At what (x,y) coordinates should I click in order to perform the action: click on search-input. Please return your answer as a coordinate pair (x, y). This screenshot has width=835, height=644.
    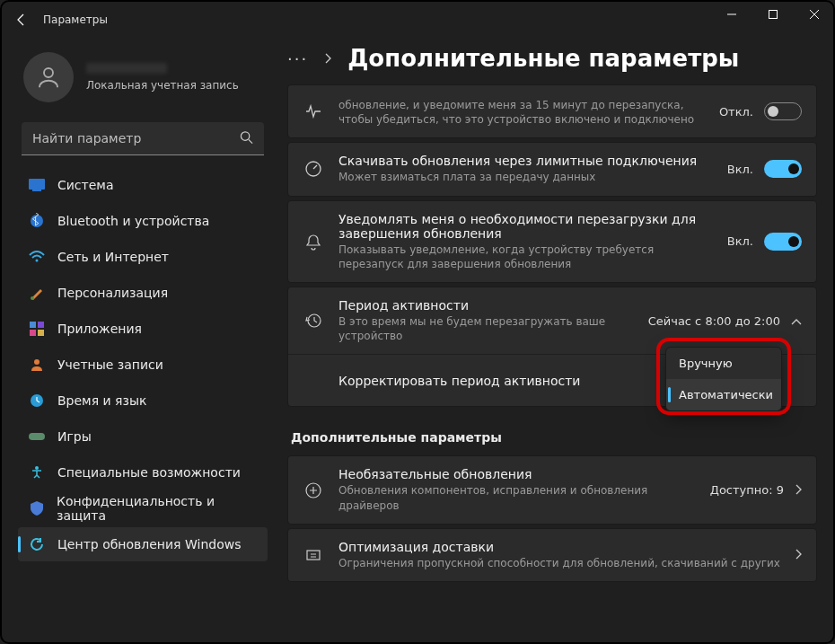
    Looking at the image, I should click on (143, 138).